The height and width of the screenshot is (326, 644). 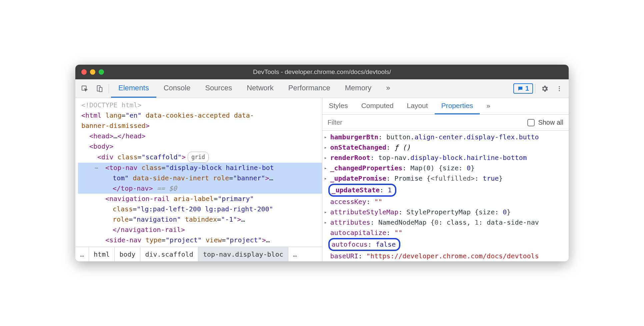 What do you see at coordinates (200, 121) in the screenshot?
I see `html-open-tag: <html lang="en" data-cookies-accepted da…` at bounding box center [200, 121].